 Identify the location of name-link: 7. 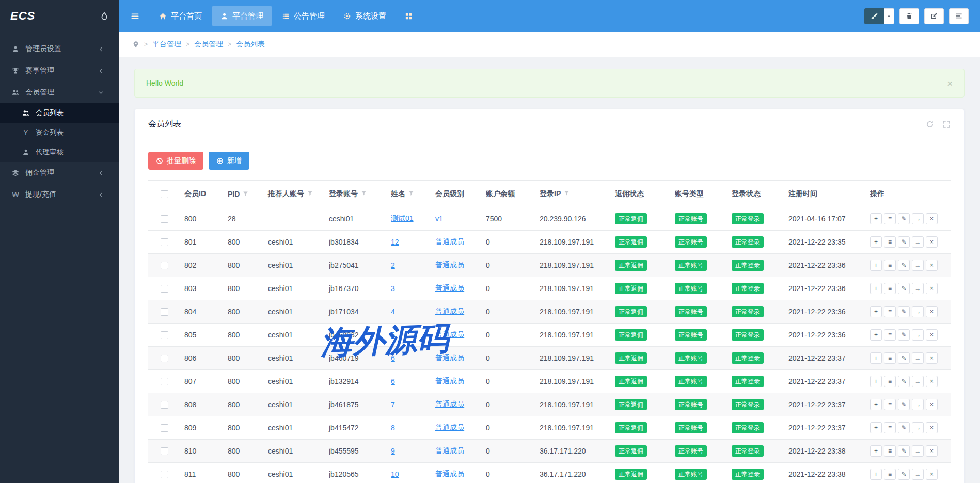
(393, 405).